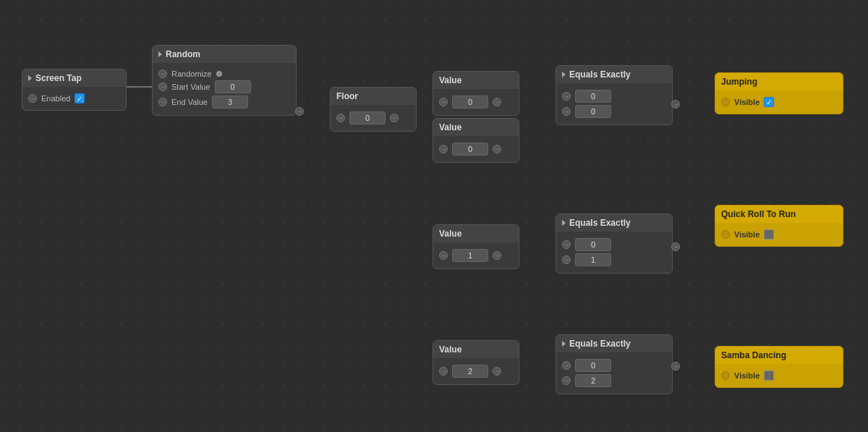  What do you see at coordinates (769, 376) in the screenshot?
I see `samba-visible-checkbox` at bounding box center [769, 376].